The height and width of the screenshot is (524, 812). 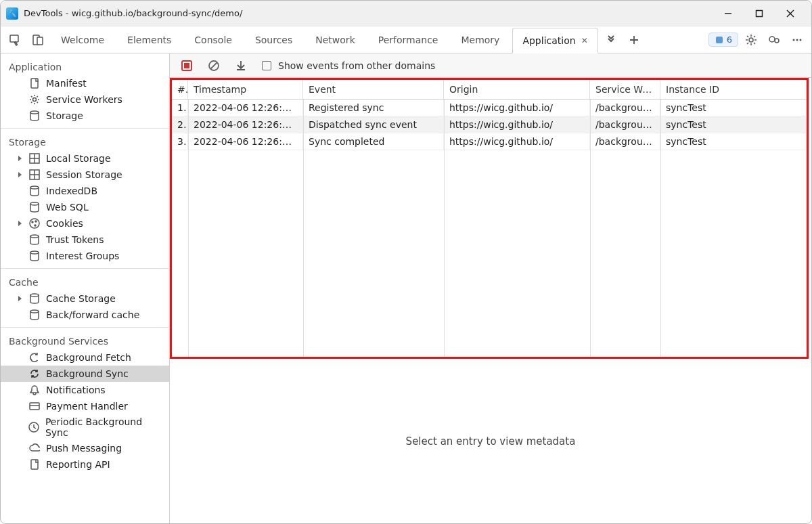 I want to click on more-icon, so click(x=797, y=40).